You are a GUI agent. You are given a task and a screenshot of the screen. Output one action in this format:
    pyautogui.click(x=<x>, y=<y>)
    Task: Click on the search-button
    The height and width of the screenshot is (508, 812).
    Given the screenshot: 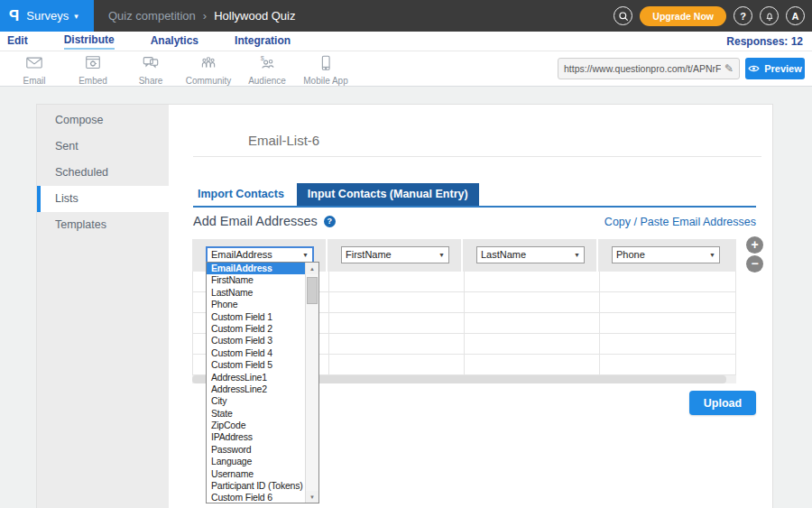 What is the action you would take?
    pyautogui.click(x=623, y=16)
    